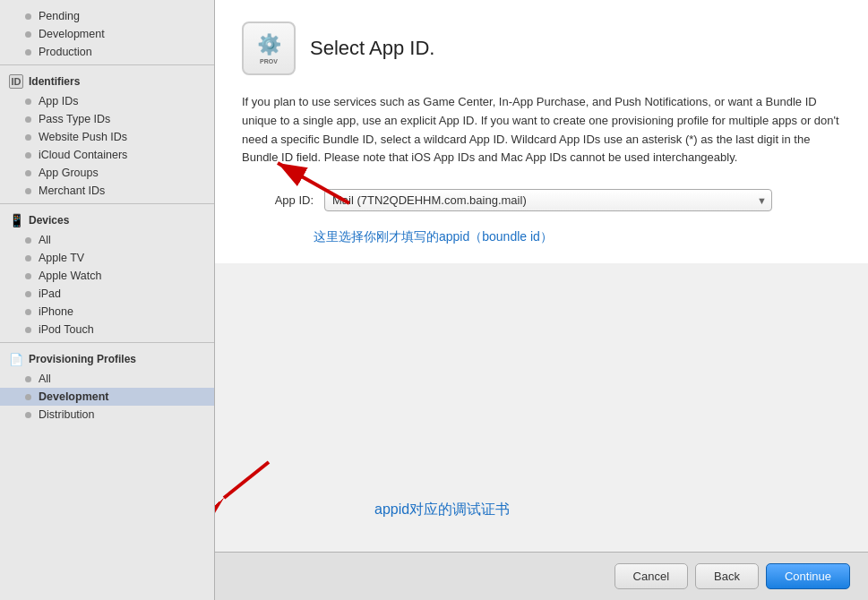  I want to click on ipad-dot, so click(29, 294).